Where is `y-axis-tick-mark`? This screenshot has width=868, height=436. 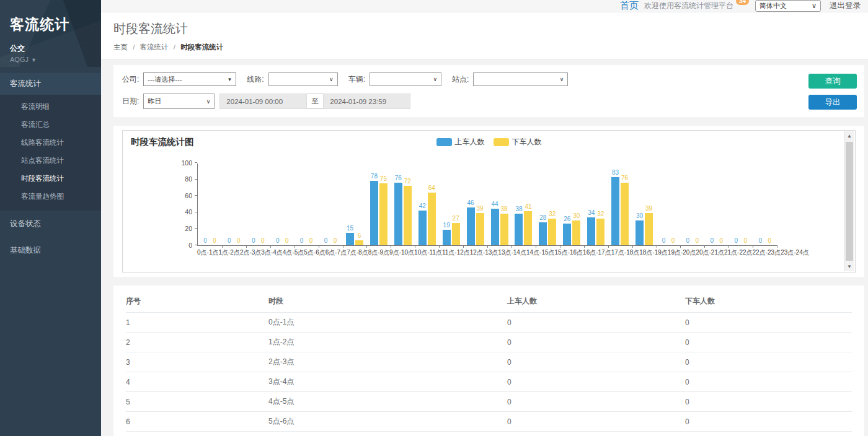 y-axis-tick-mark is located at coordinates (196, 245).